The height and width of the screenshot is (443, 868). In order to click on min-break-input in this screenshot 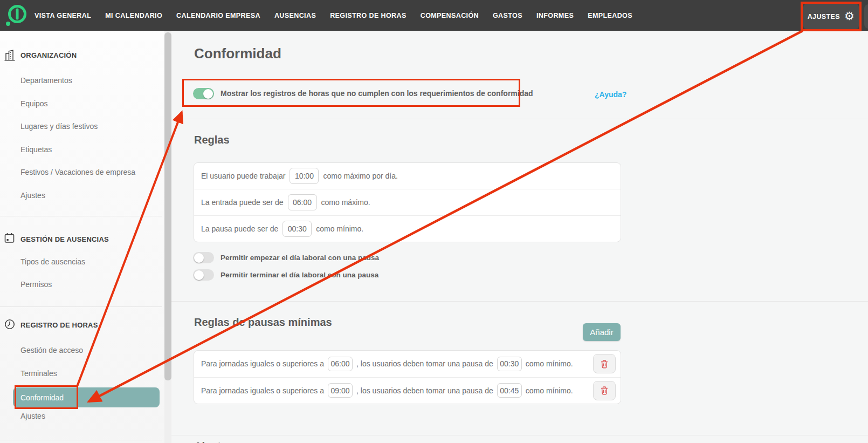, I will do `click(297, 229)`.